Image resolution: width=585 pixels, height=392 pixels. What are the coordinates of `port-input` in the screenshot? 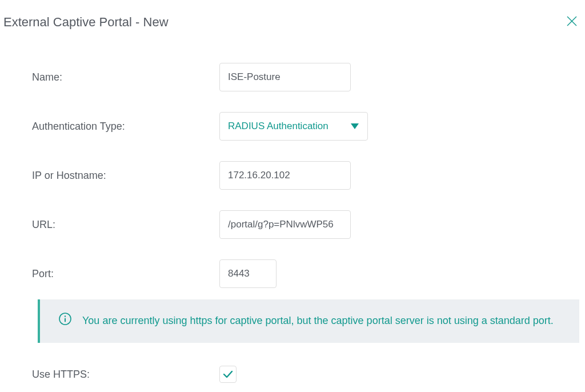 It's located at (248, 274).